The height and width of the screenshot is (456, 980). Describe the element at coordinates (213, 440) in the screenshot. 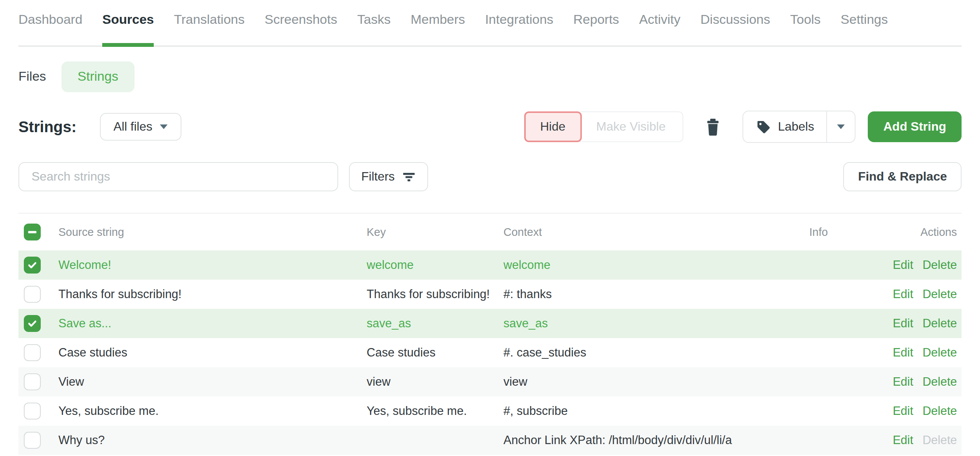

I see `source-string-cell: Why us?` at that location.